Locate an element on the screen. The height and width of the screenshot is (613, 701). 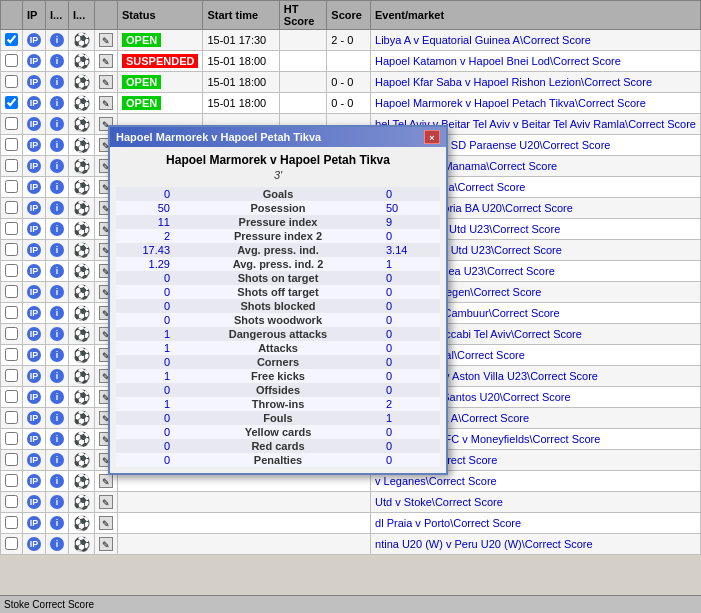
event-link: v Leganes\Correct Score is located at coordinates (436, 481).